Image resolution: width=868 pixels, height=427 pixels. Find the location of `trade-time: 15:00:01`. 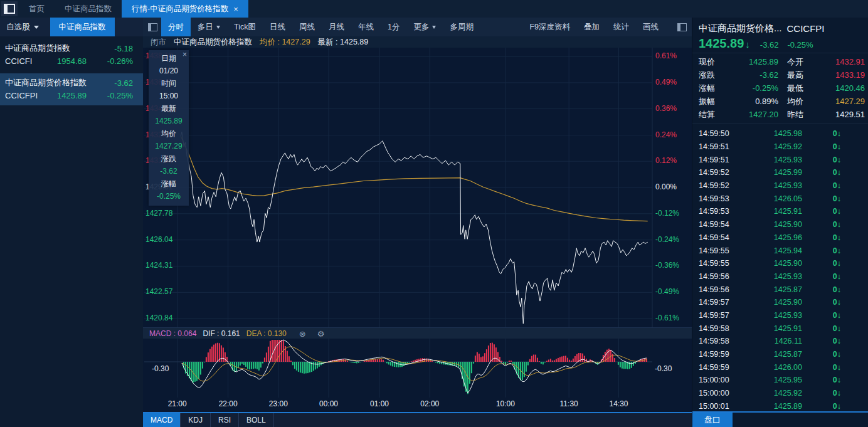

trade-time: 15:00:01 is located at coordinates (718, 406).